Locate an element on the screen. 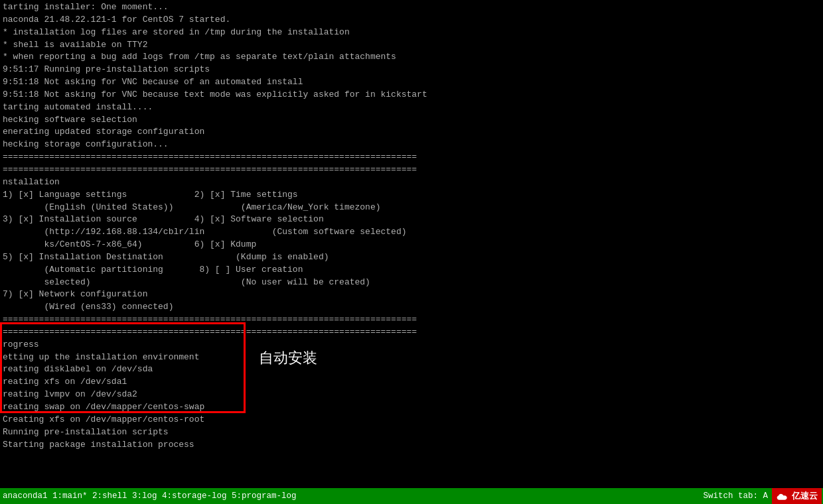  logo-text: 亿速云 is located at coordinates (804, 496).